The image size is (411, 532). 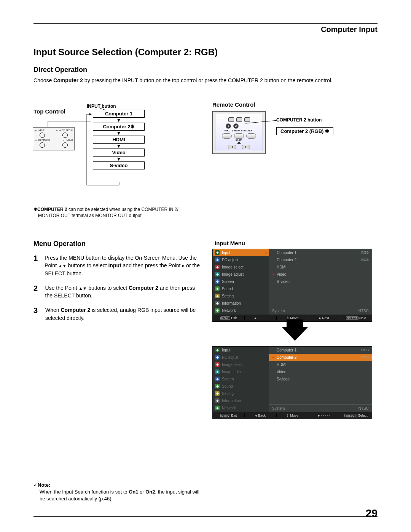 What do you see at coordinates (206, 30) in the screenshot?
I see `header-bar: Computer Input` at bounding box center [206, 30].